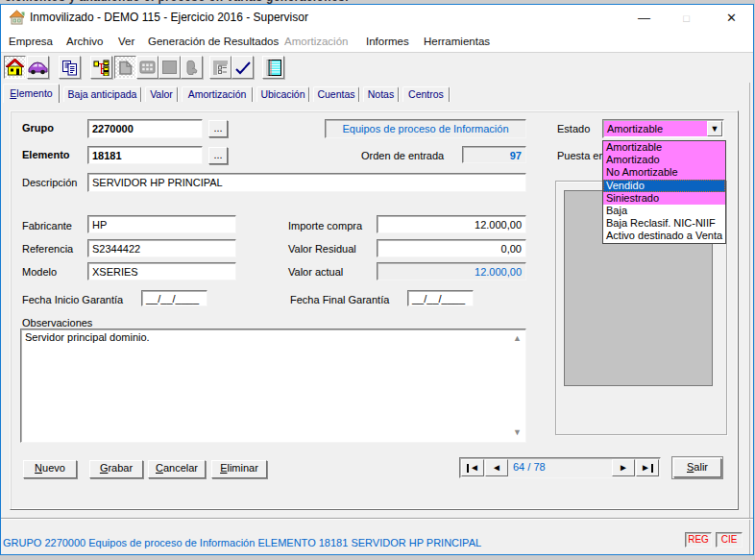  Describe the element at coordinates (655, 129) in the screenshot. I see `estado-value: Amortizable` at that location.